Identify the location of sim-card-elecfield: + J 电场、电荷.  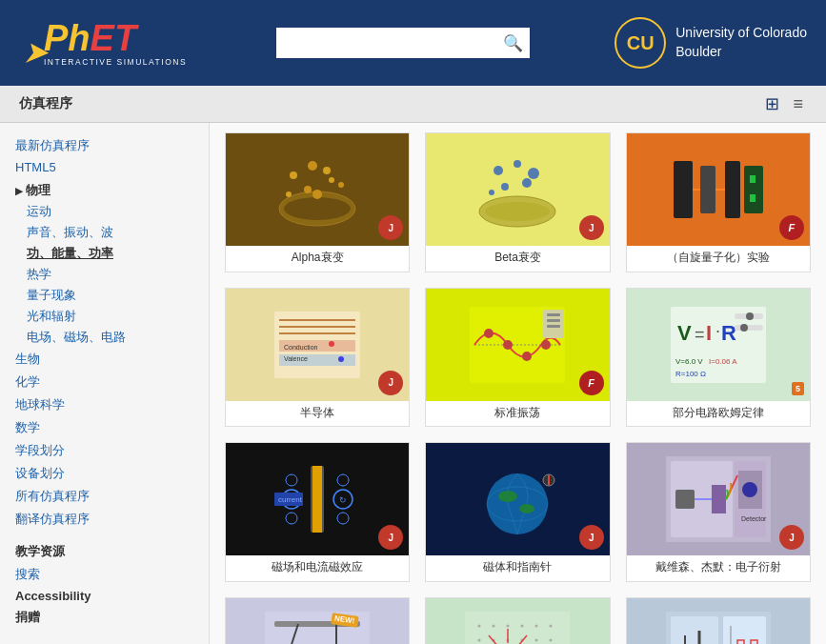
(517, 621).